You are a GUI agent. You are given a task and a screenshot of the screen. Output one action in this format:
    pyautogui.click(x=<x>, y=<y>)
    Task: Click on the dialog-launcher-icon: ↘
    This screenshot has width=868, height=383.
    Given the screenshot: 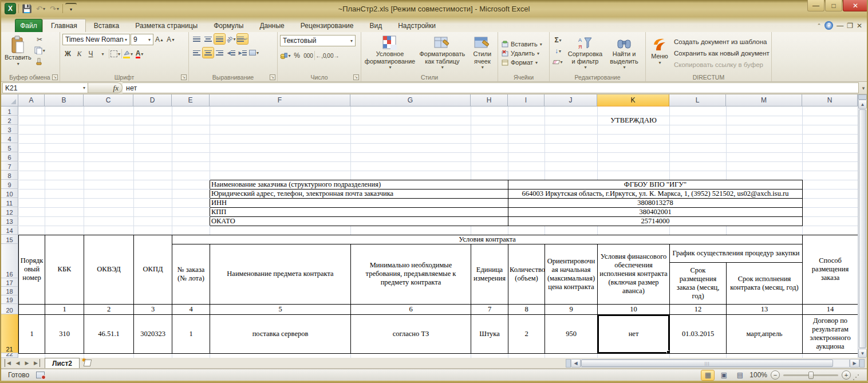 What is the action you would take?
    pyautogui.click(x=55, y=77)
    